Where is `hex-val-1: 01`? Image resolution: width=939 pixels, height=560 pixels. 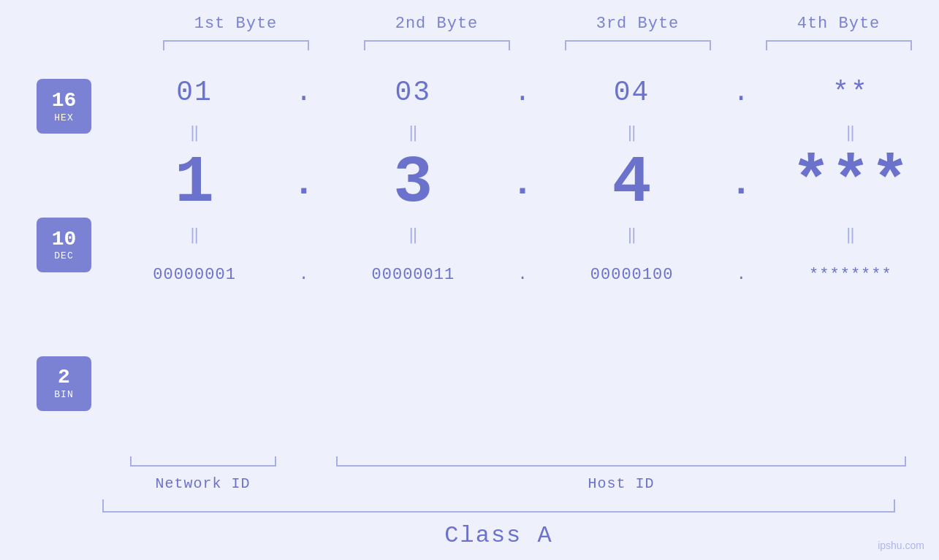 hex-val-1: 01 is located at coordinates (194, 92).